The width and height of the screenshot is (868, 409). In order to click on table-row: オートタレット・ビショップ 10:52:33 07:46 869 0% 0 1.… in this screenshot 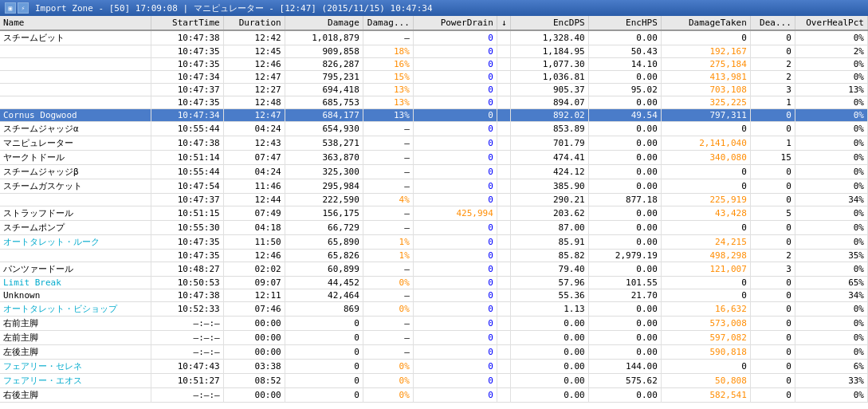, I will do `click(434, 309)`.